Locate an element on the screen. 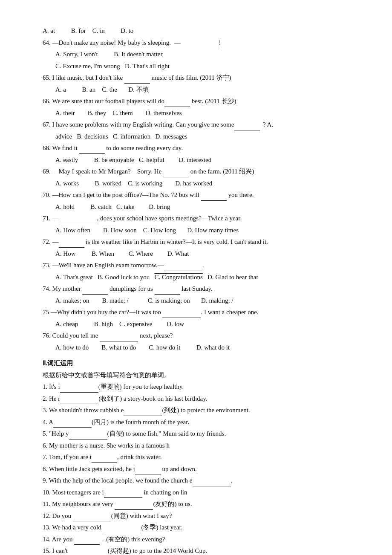  vocab-1: 1. It's i(重要的) for you to keep healthy. is located at coordinates (200, 387).